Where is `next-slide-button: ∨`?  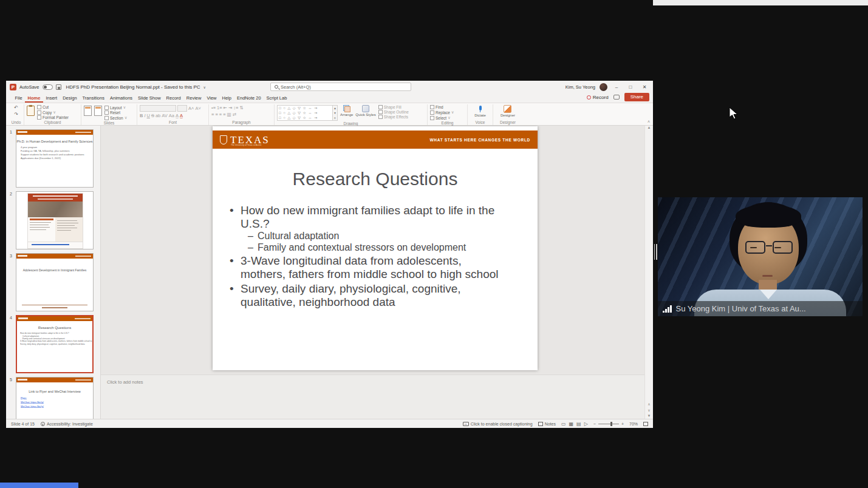 next-slide-button: ∨ is located at coordinates (649, 410).